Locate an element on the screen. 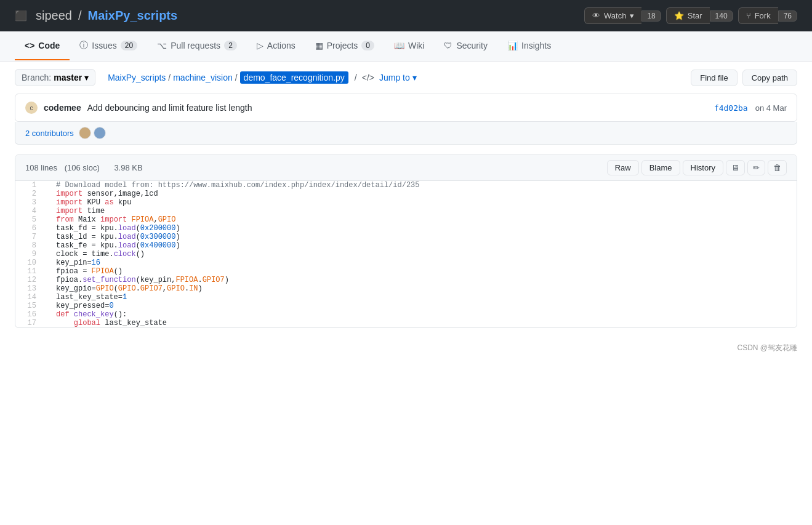 The image size is (812, 525). table-row: 12 fpioa.set_function(key_pin,FPIOA.GPIO… is located at coordinates (406, 280).